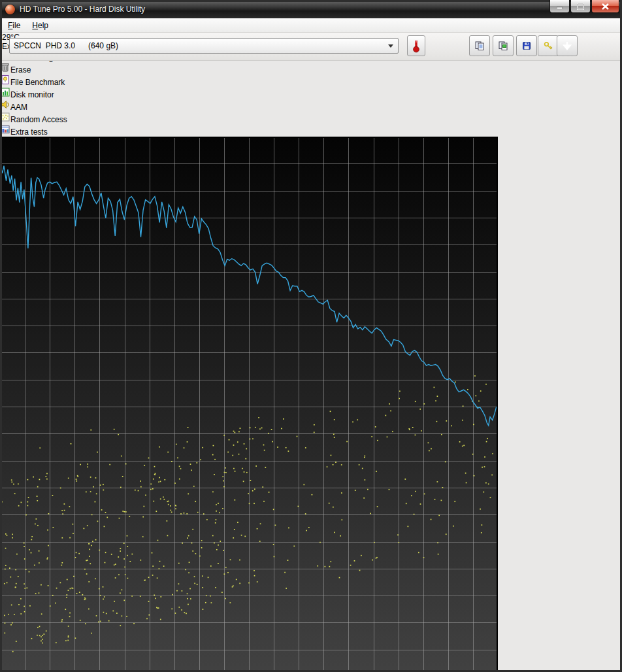 This screenshot has width=622, height=672. Describe the element at coordinates (5, 105) in the screenshot. I see `speaker-icon` at that location.